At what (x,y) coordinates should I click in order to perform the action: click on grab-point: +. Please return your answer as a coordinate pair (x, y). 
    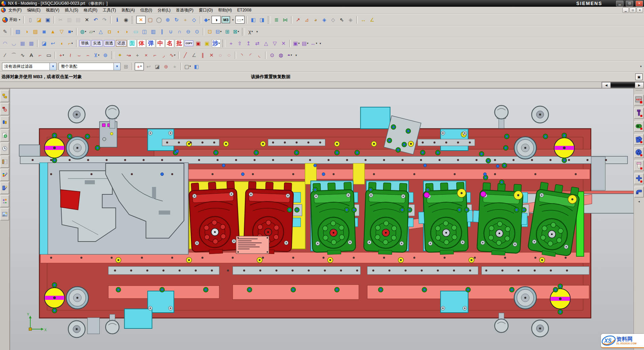
    Looking at the image, I should click on (175, 66).